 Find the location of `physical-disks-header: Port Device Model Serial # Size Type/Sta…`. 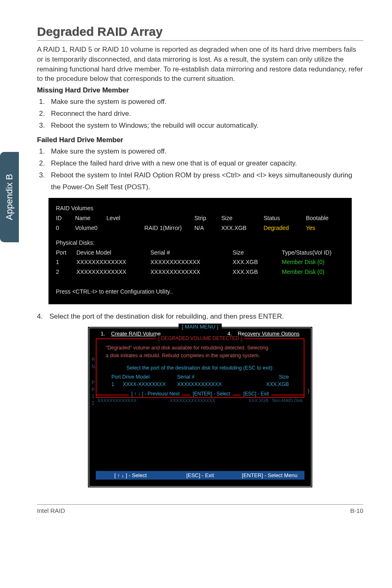

physical-disks-header: Port Device Model Serial # Size Type/Sta… is located at coordinates (200, 253).